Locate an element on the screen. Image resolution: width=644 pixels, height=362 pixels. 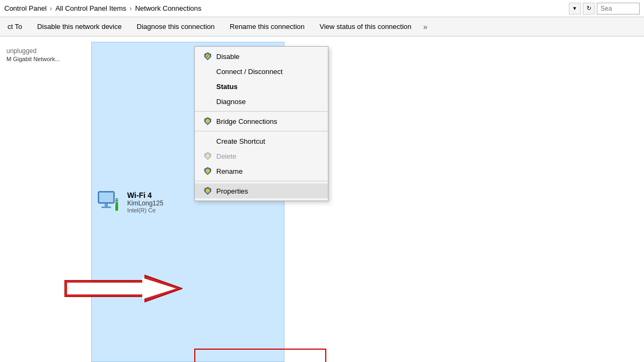
left-info-sub: M Gigabit Network... is located at coordinates (49, 59).